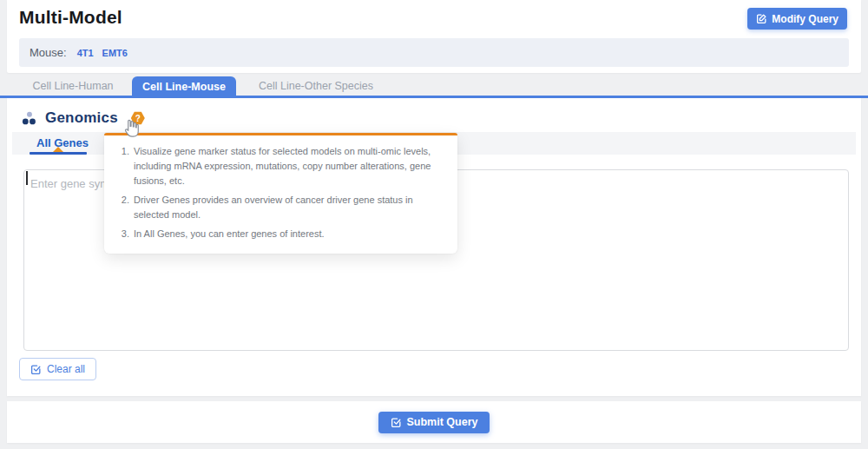 The image size is (868, 449). I want to click on query-summary-bar: Mouse: 4T1 EMT6, so click(434, 52).